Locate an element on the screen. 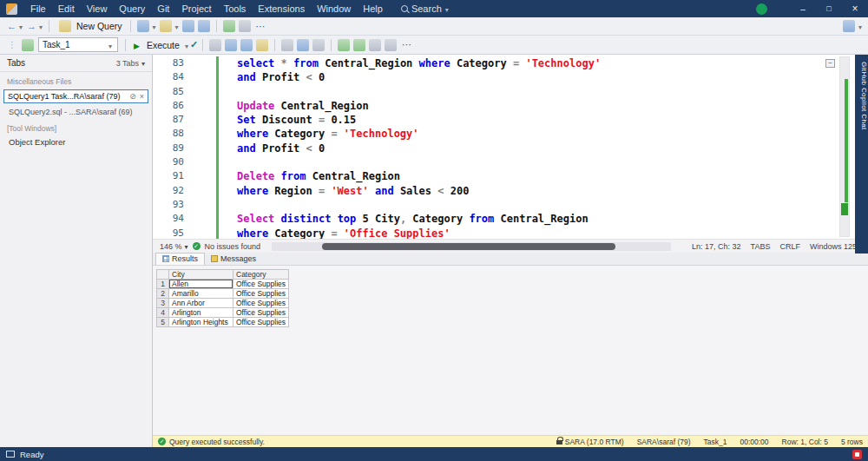 The width and height of the screenshot is (868, 461). database-selector: Task_1 is located at coordinates (78, 45).